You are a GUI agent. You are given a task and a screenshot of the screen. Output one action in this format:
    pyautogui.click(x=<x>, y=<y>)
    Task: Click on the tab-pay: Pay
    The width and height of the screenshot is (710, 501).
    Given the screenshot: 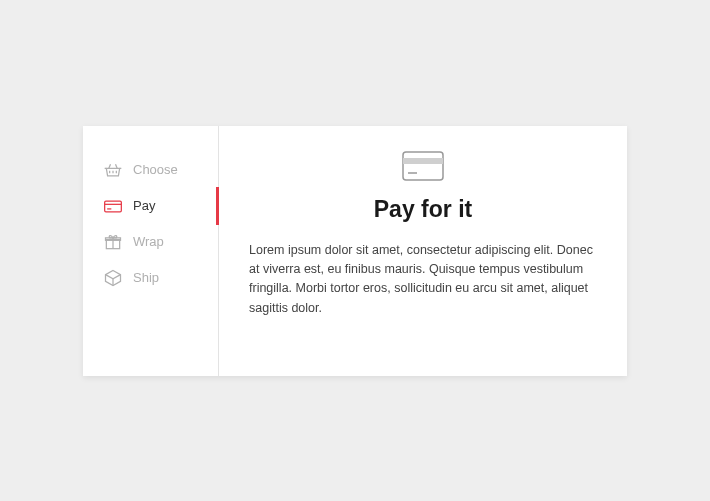 What is the action you would take?
    pyautogui.click(x=160, y=206)
    